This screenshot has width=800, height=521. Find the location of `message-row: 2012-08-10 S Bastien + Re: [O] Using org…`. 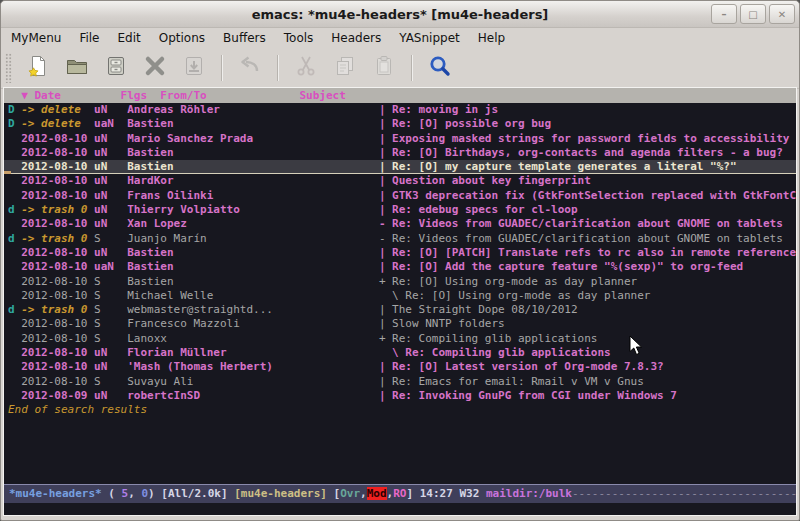

message-row: 2012-08-10 S Bastien + Re: [O] Using org… is located at coordinates (402, 282).